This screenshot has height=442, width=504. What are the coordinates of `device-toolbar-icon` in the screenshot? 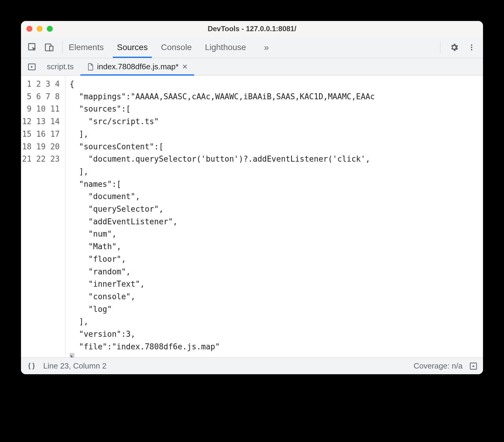 It's located at (49, 47).